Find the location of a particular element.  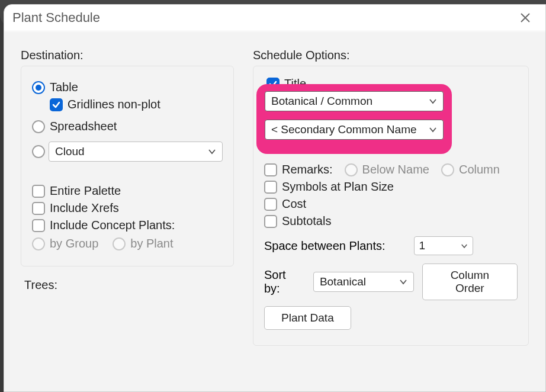

radio-table: Table is located at coordinates (127, 88).